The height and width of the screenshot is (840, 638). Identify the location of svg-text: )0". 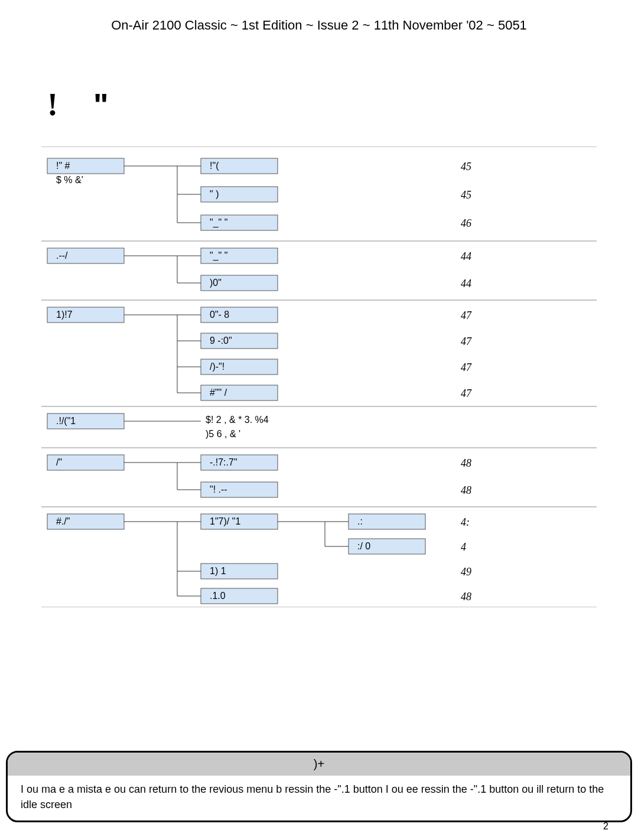
(216, 282).